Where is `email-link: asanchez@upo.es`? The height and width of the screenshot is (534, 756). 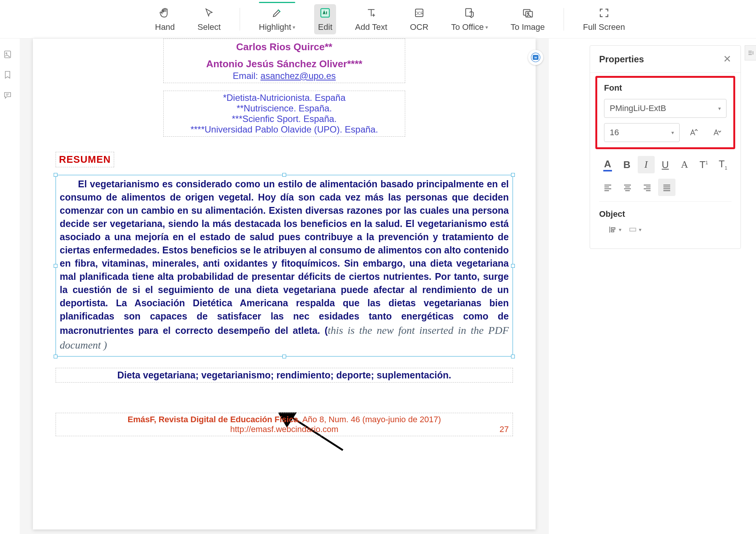
email-link: asanchez@upo.es is located at coordinates (298, 76).